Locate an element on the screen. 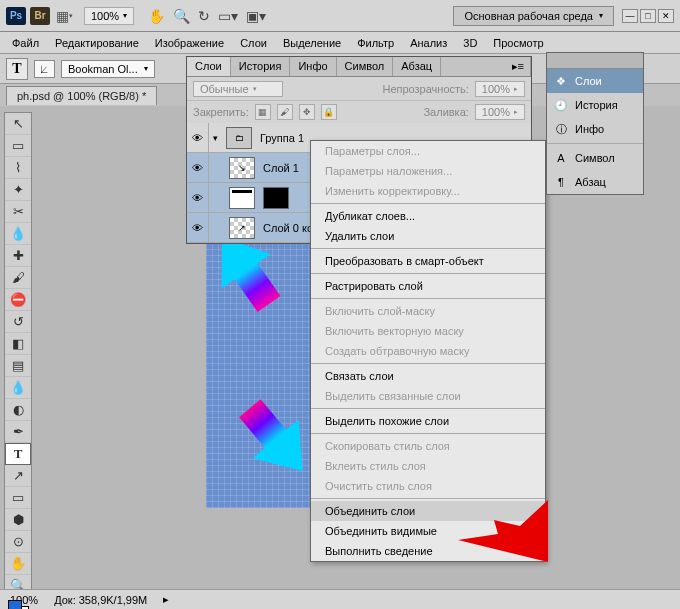 This screenshot has width=680, height=609. shape-tool: ▭ is located at coordinates (18, 498).